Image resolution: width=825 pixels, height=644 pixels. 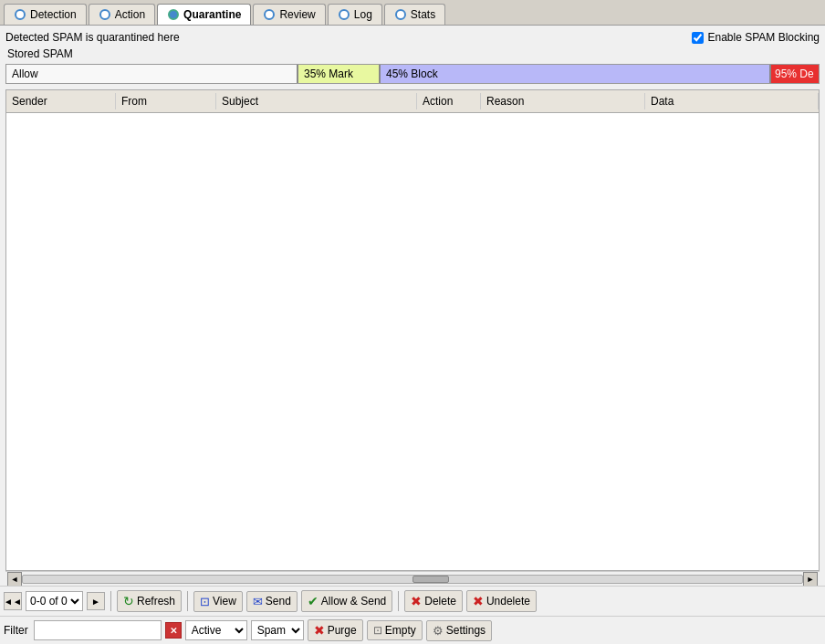 What do you see at coordinates (412, 600) in the screenshot?
I see `toolbar: ◄◄ 0-0 of 0 ► ↻ Refresh ⊡ View ✉ Send ✔ …` at bounding box center [412, 600].